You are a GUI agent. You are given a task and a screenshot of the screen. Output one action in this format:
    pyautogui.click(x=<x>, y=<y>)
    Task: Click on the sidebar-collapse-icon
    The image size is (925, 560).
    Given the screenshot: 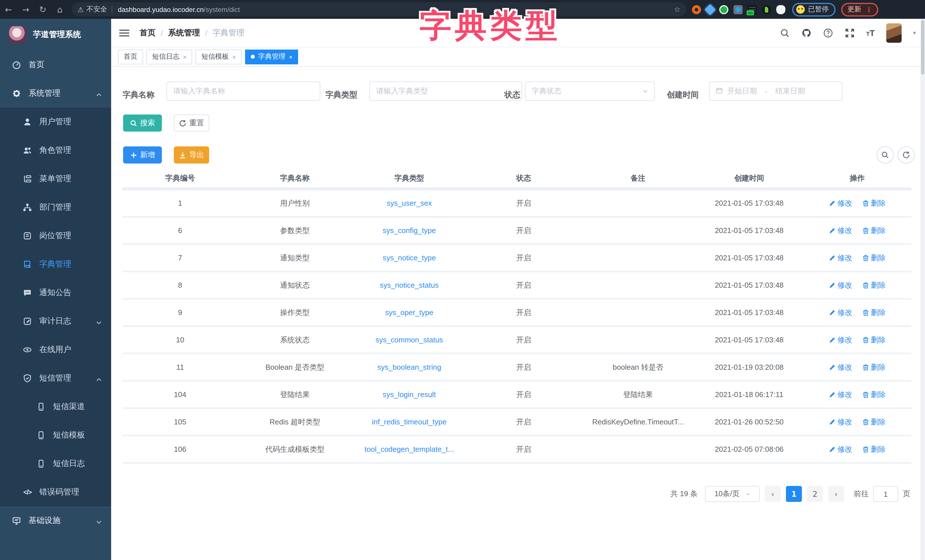 What is the action you would take?
    pyautogui.click(x=124, y=33)
    